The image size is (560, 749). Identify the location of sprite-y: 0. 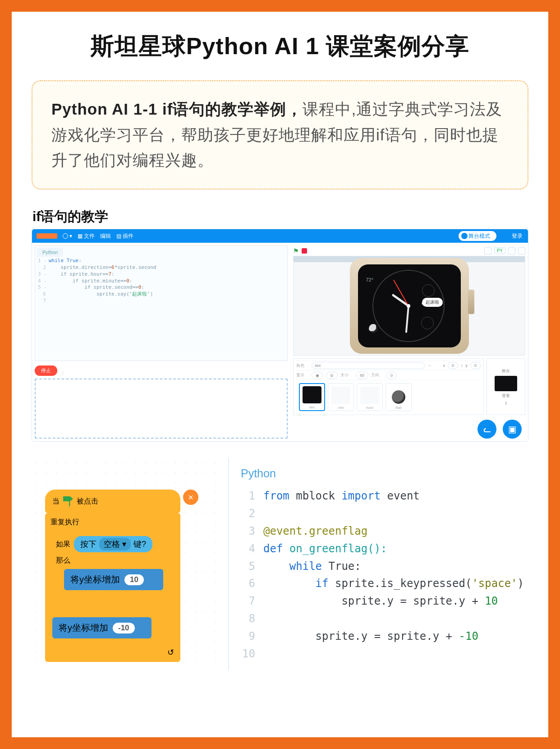
(475, 365).